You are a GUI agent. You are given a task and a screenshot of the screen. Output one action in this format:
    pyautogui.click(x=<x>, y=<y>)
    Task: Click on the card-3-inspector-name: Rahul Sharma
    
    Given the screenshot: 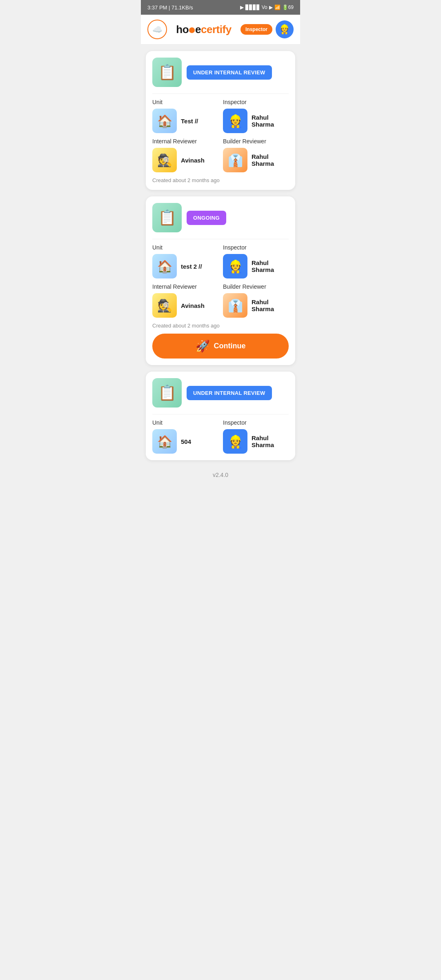 What is the action you would take?
    pyautogui.click(x=270, y=441)
    